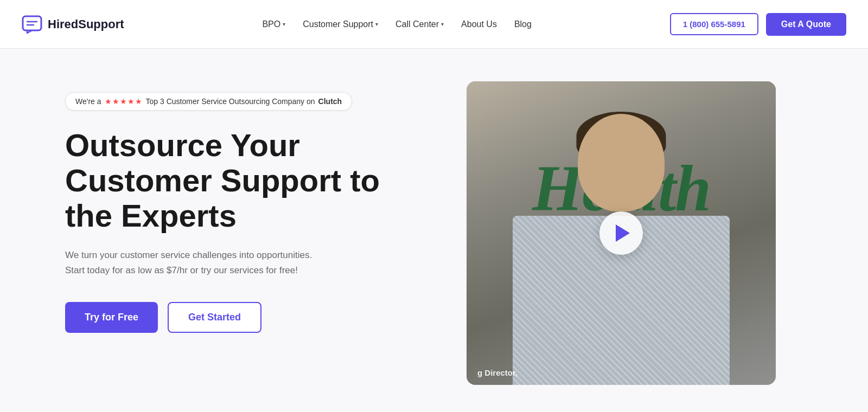 The height and width of the screenshot is (412, 868). Describe the element at coordinates (621, 233) in the screenshot. I see `play-button` at that location.